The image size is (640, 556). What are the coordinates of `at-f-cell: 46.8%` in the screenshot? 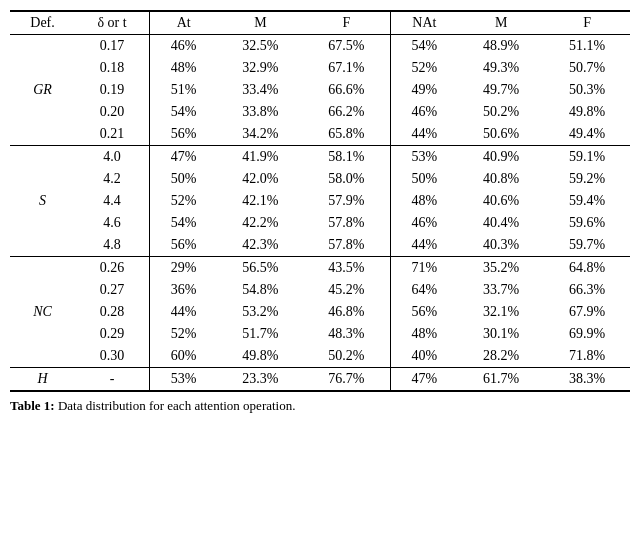 It's located at (346, 312).